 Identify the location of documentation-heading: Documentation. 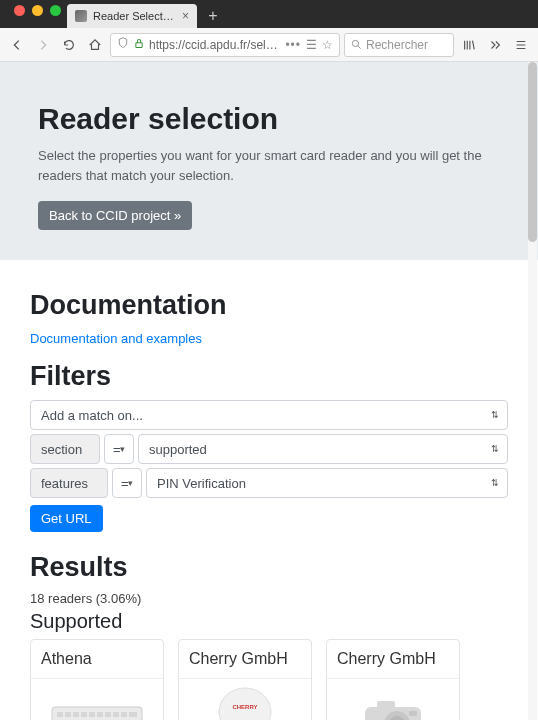
(269, 306).